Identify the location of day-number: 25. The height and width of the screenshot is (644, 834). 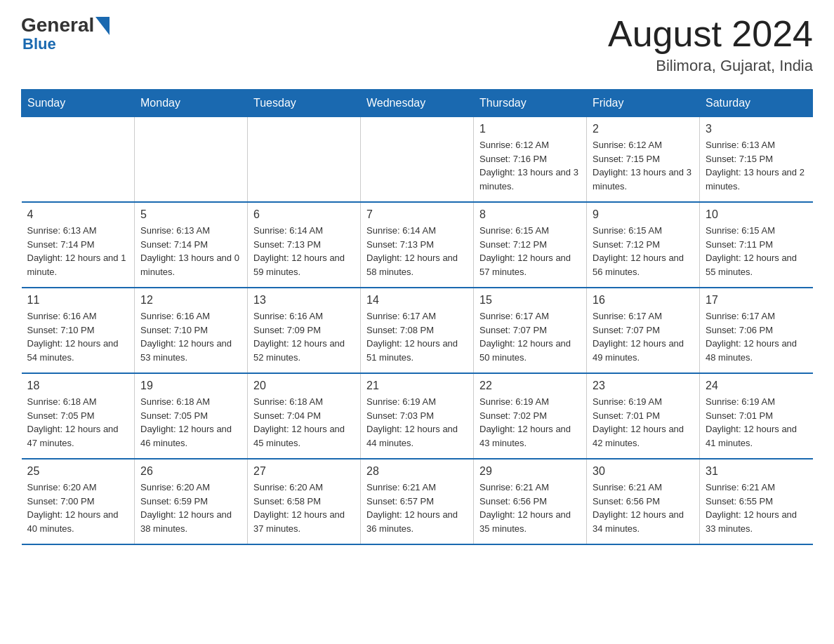
(79, 471).